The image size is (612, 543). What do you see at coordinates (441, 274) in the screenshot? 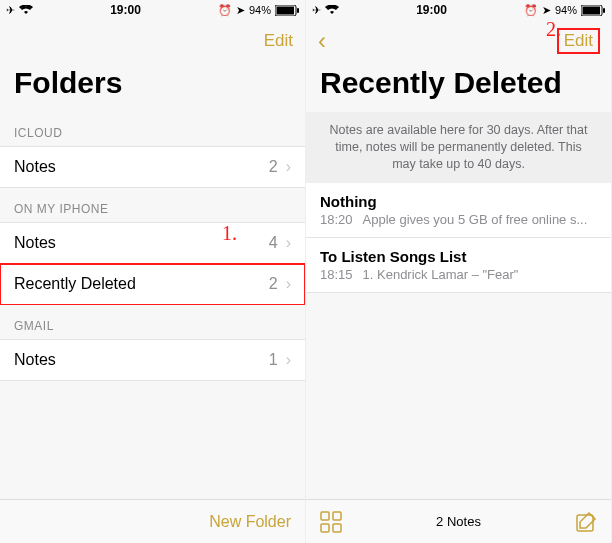
I see `note-preview: 1. Kendrick Lamar – "Fear"` at bounding box center [441, 274].